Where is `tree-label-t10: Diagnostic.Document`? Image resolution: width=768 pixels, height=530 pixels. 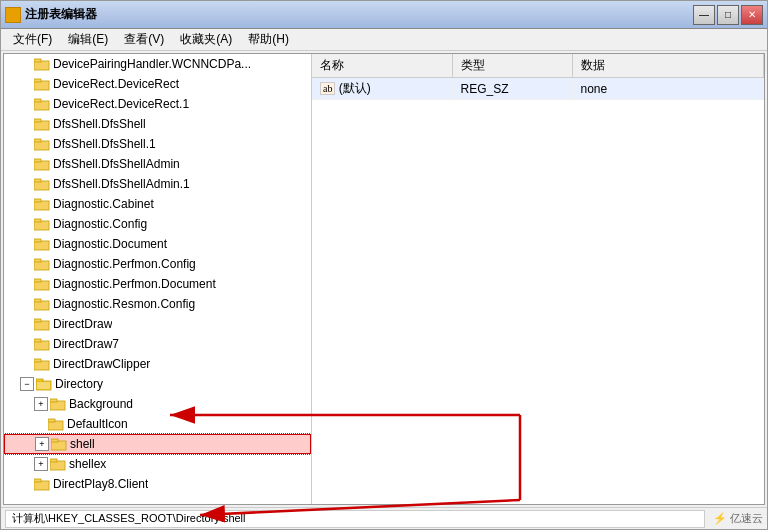 tree-label-t10: Diagnostic.Document is located at coordinates (110, 244).